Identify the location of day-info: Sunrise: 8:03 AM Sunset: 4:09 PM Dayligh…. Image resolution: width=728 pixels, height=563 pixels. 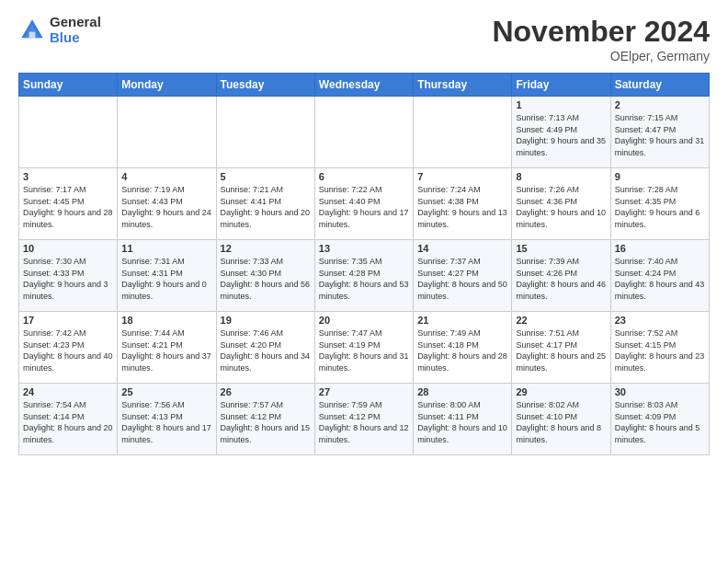
(660, 422).